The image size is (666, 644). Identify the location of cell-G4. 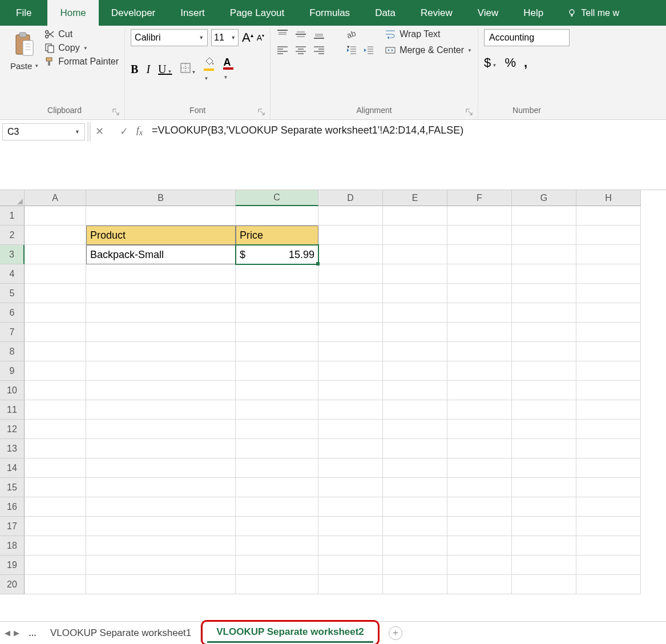
(544, 274).